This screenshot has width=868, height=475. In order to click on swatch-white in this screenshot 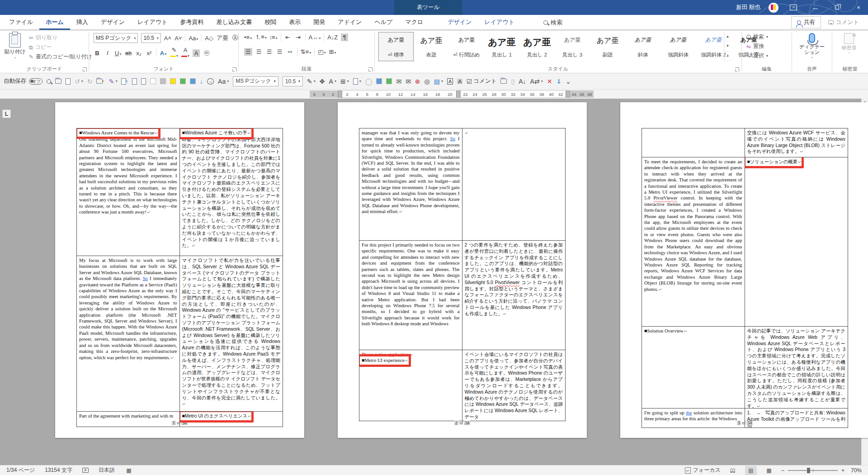, I will do `click(153, 81)`.